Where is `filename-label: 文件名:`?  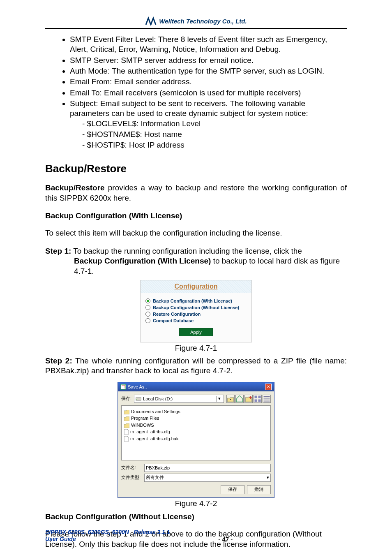
filename-label: 文件名: is located at coordinates (131, 468).